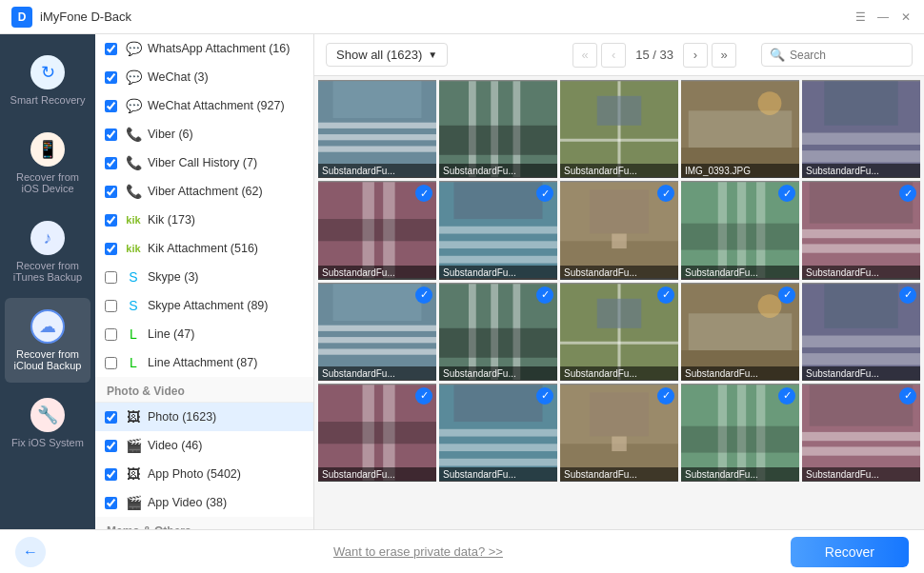 This screenshot has height=573, width=924. Describe the element at coordinates (110, 192) in the screenshot. I see `checkbox-viber-attachment` at that location.